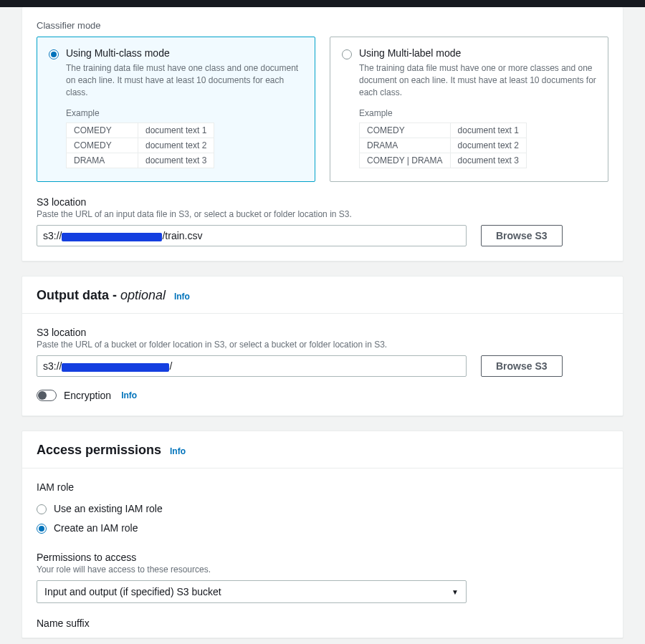  I want to click on output-s3-hint: Paste the URL of a bucket or folder loca…, so click(322, 345).